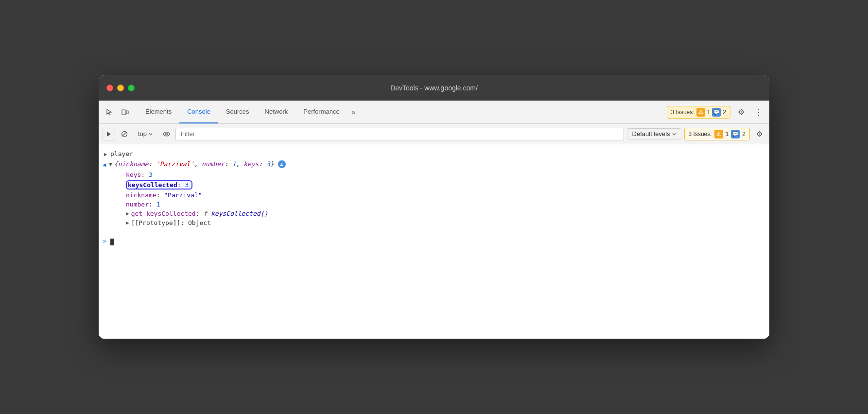  Describe the element at coordinates (124, 134) in the screenshot. I see `block-icon-button` at that location.